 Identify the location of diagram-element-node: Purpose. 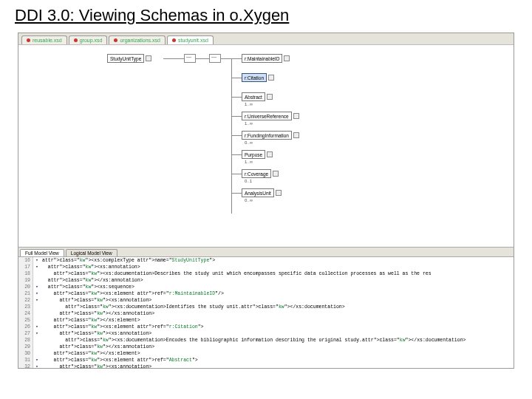
(253, 154).